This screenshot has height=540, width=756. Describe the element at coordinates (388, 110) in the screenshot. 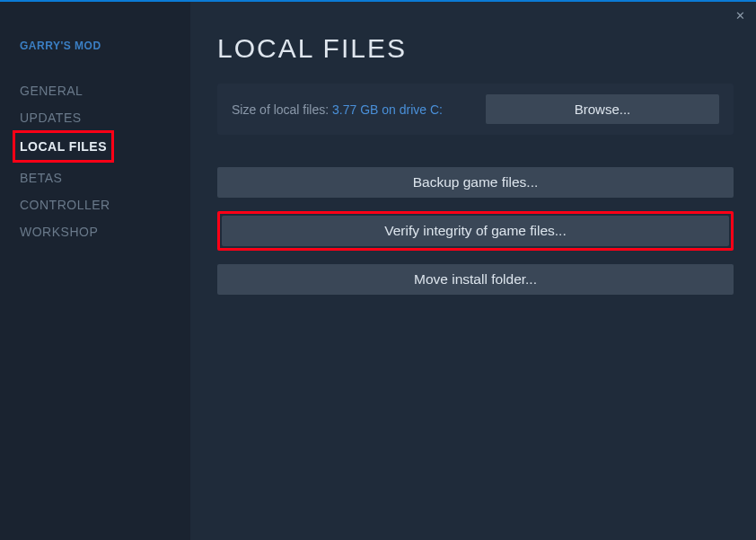

I see `size-value: 3.77 GB on drive C:` at that location.